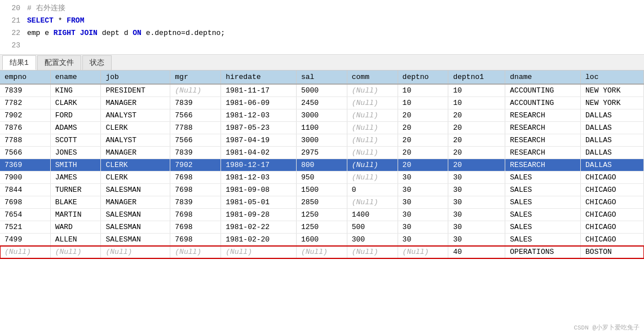 The height and width of the screenshot is (334, 644). I want to click on cell-job: MANAGER, so click(135, 153).